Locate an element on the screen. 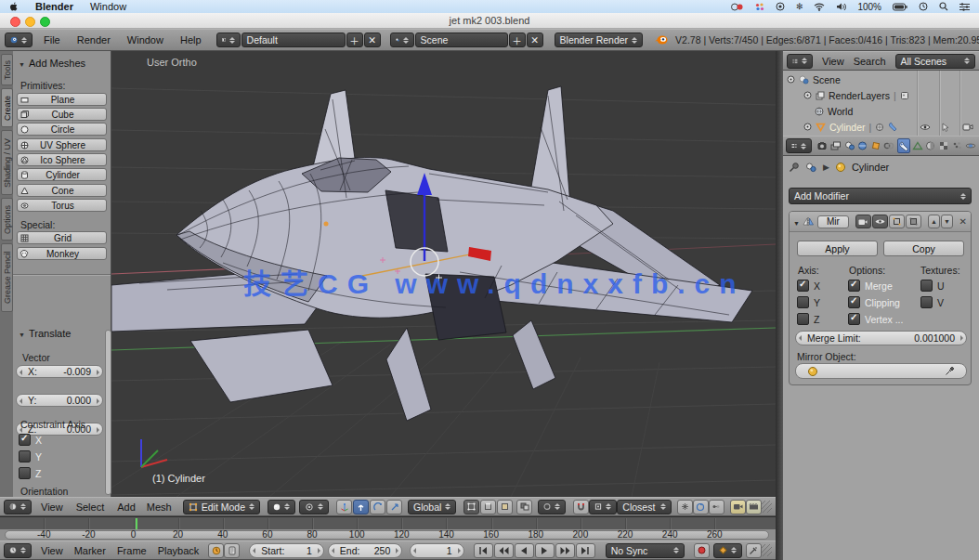  modifier-render-toggle is located at coordinates (864, 221).